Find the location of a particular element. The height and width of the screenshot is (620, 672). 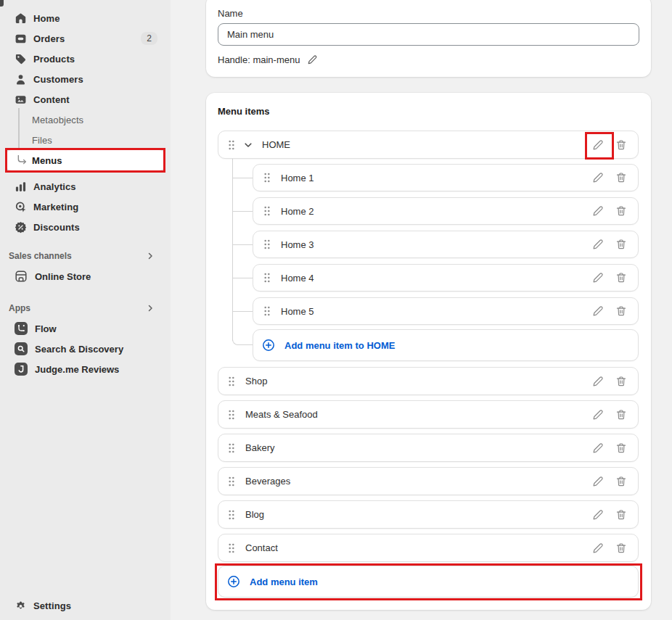

sidebar-item-label: Metaobjects is located at coordinates (58, 120).